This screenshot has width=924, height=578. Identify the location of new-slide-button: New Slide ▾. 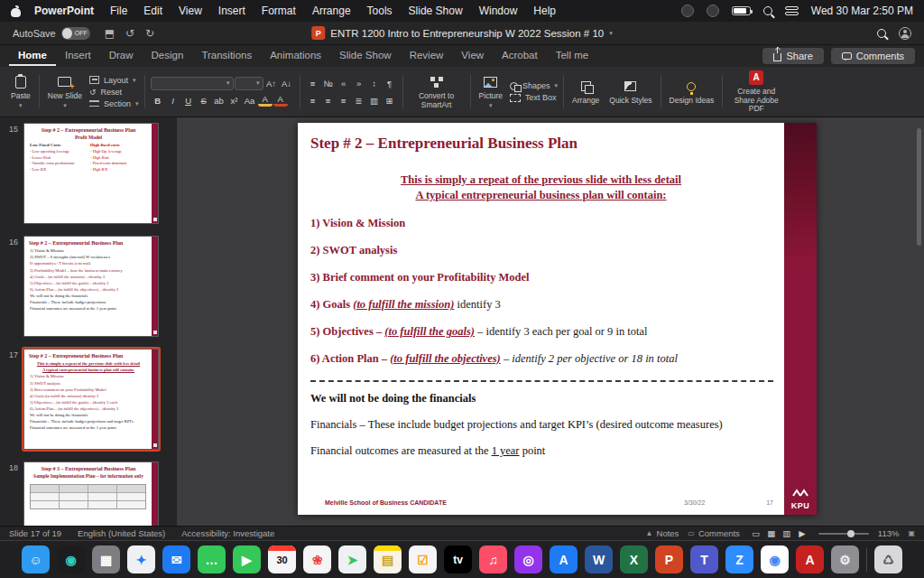
(65, 92).